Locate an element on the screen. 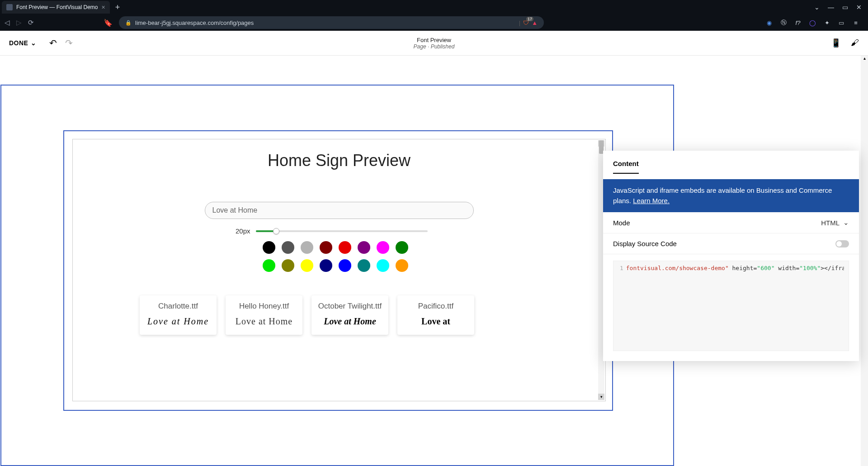 This screenshot has width=868, height=466. page-subtitle: Page · Published is located at coordinates (434, 47).